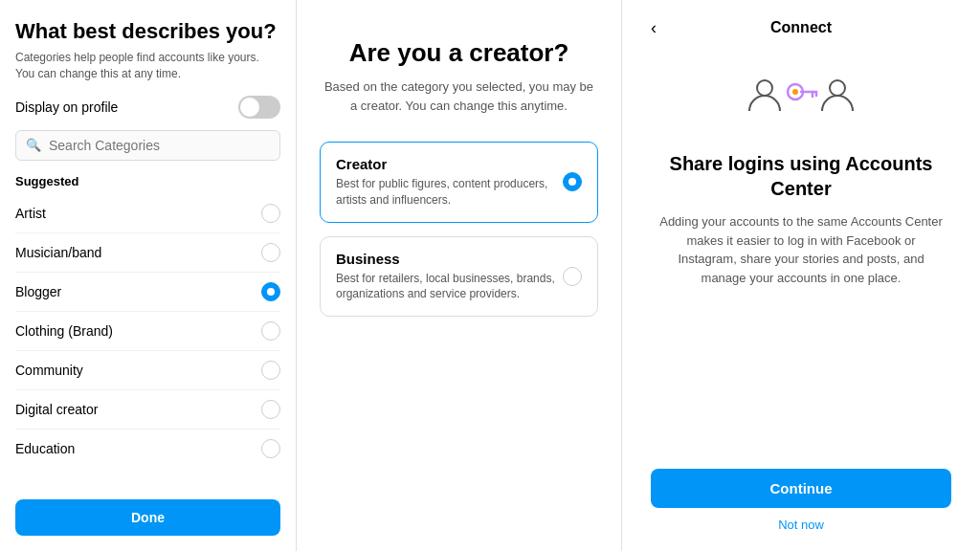 The image size is (980, 551). Describe the element at coordinates (147, 449) in the screenshot. I see `list-item: Education` at that location.